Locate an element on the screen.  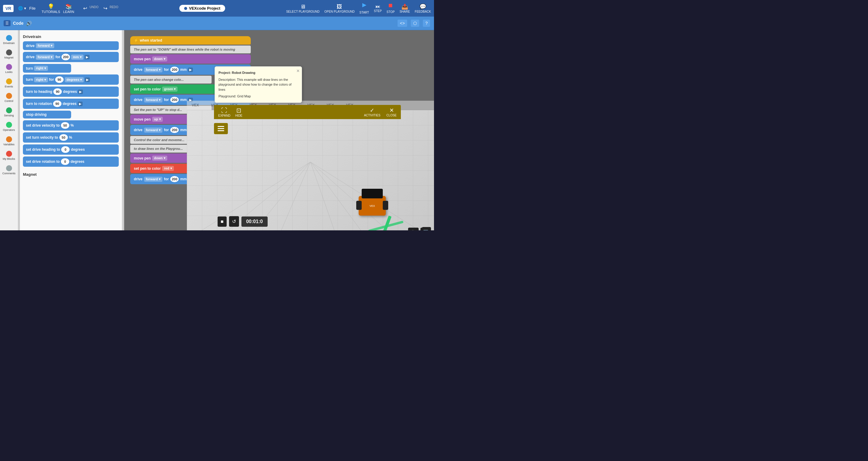
open-playground-btn: 🖼 OPEN PLAYGROUND is located at coordinates (339, 8).